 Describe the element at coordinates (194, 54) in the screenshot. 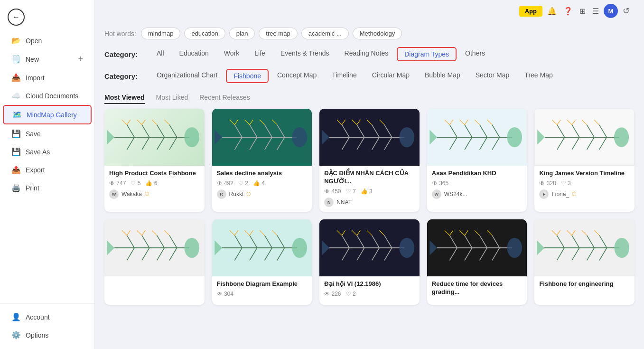

I see `cat-item-education: Education` at that location.